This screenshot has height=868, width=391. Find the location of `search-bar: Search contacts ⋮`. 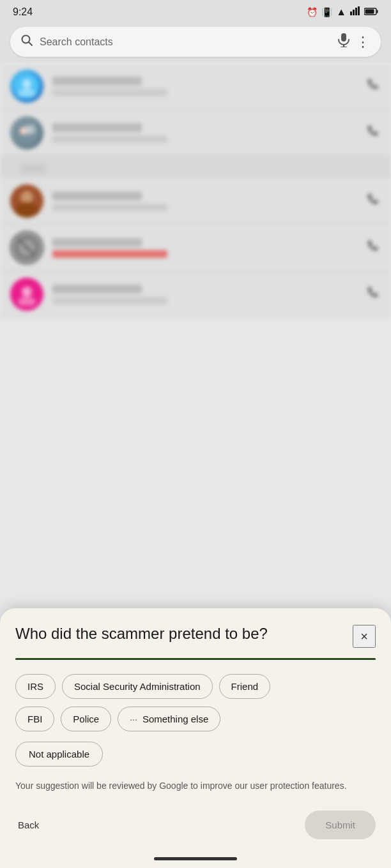

search-bar: Search contacts ⋮ is located at coordinates (195, 42).